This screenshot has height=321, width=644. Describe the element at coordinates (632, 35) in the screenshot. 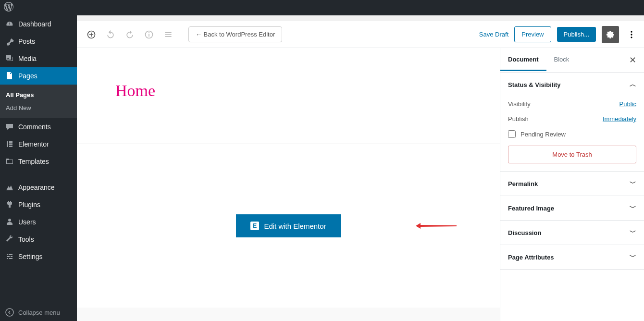

I see `more-options-button` at that location.